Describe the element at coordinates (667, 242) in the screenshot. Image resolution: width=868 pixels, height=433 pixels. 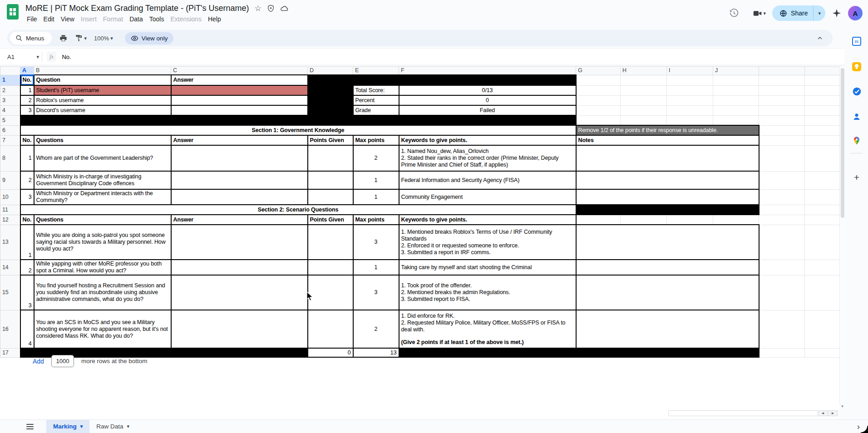
I see `cell-G13` at that location.